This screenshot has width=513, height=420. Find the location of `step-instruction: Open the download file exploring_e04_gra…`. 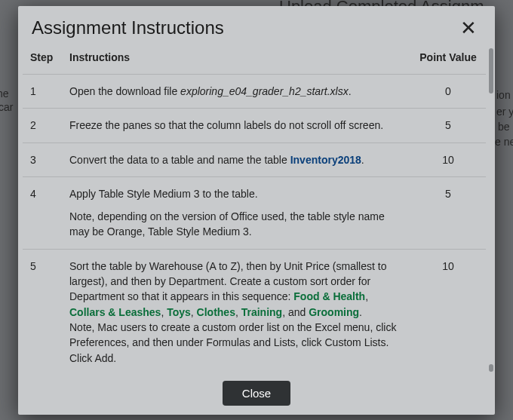

step-instruction: Open the download file exploring_e04_gra… is located at coordinates (236, 92).